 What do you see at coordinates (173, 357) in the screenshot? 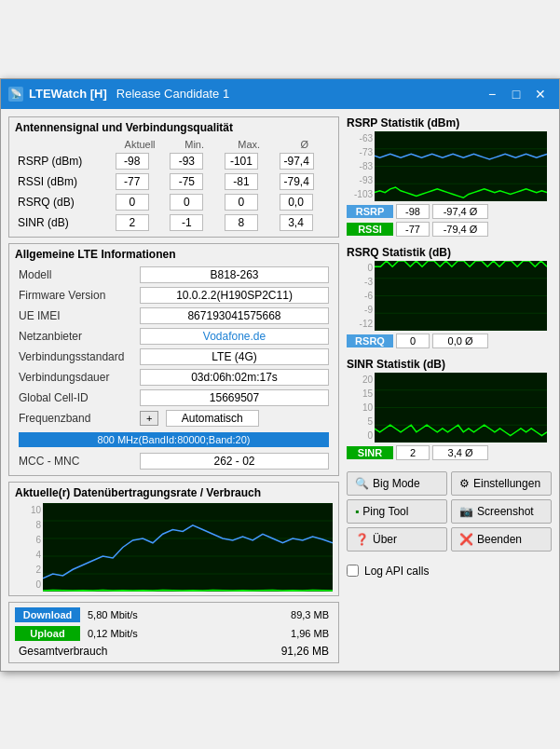
I see `info-table-row: VerbindungsstandardLTE (4G)` at bounding box center [173, 357].